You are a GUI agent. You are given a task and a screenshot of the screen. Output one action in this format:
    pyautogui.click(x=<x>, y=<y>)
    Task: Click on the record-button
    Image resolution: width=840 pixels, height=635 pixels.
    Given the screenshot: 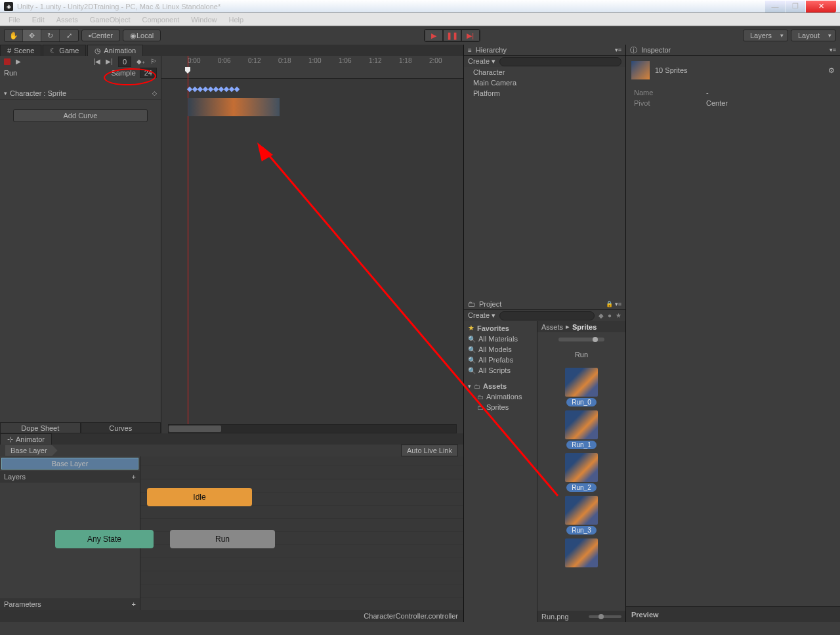 What is the action you would take?
    pyautogui.click(x=7, y=62)
    